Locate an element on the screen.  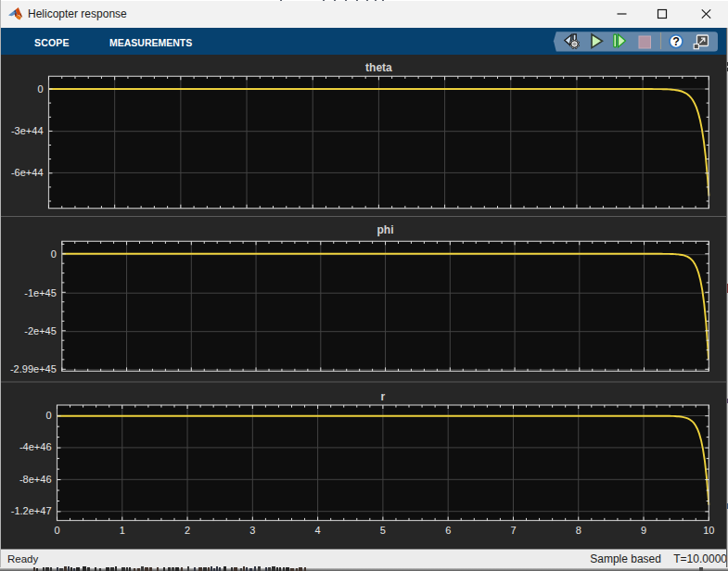
svg-text: -3e+44 is located at coordinates (28, 131).